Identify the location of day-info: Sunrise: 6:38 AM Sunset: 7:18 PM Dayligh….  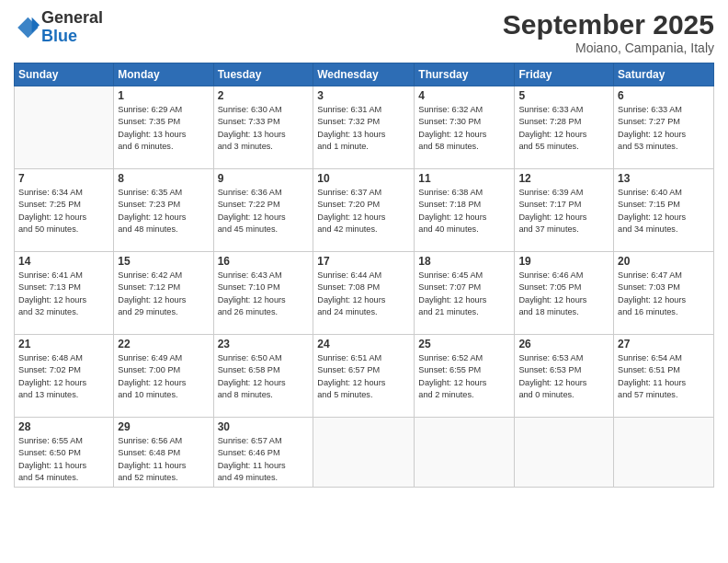
(464, 212).